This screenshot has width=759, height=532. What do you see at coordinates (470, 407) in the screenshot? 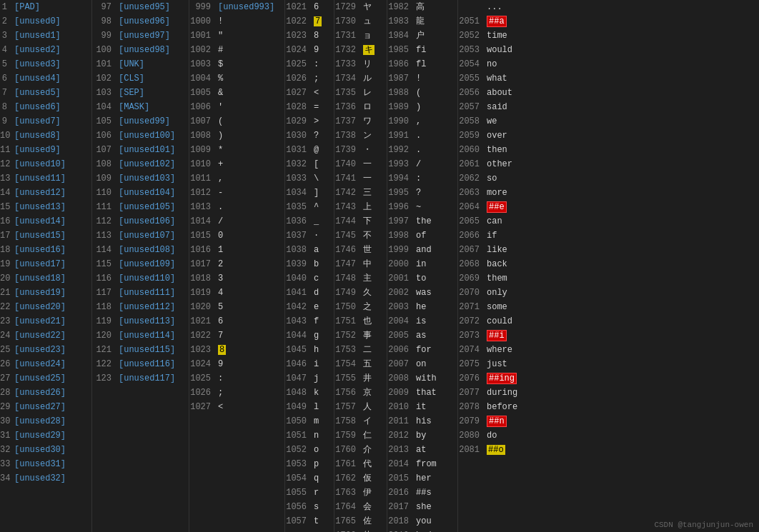
I see `line-number: 2078` at bounding box center [470, 407].